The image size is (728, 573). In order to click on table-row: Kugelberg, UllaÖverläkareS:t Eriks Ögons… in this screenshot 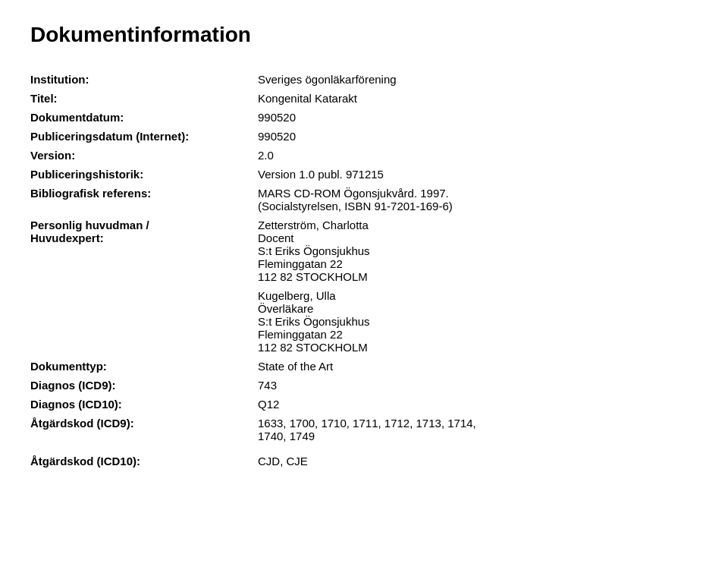, I will do `click(364, 322)`.